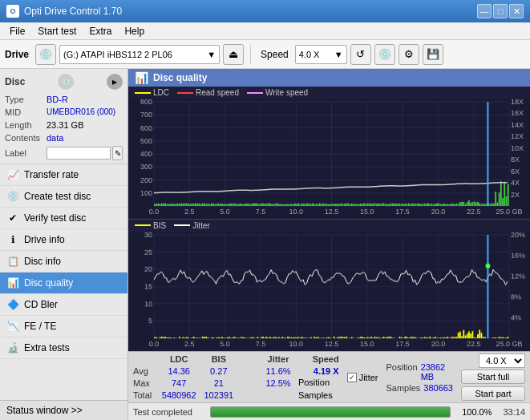 This screenshot has height=420, width=530. I want to click on sidebar-item-drive-info: ℹ Drive info, so click(64, 240).